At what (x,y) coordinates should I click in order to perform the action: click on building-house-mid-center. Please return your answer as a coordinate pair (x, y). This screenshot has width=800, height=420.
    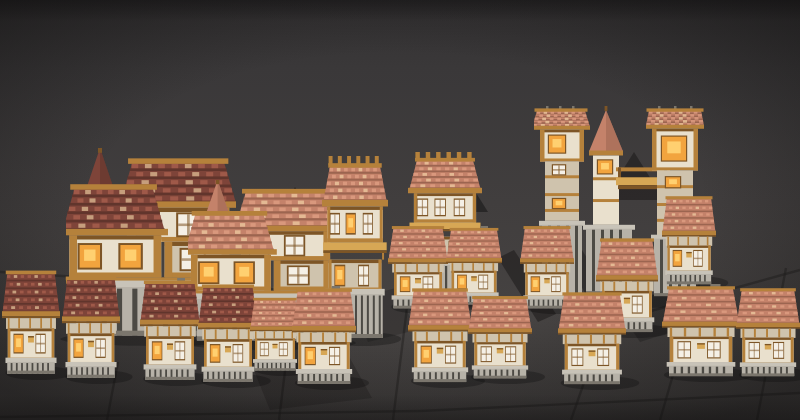
    Looking at the image, I should click on (324, 336).